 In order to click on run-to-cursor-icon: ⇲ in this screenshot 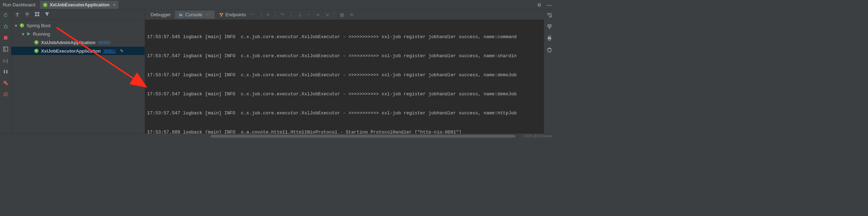, I will do `click(327, 15)`.